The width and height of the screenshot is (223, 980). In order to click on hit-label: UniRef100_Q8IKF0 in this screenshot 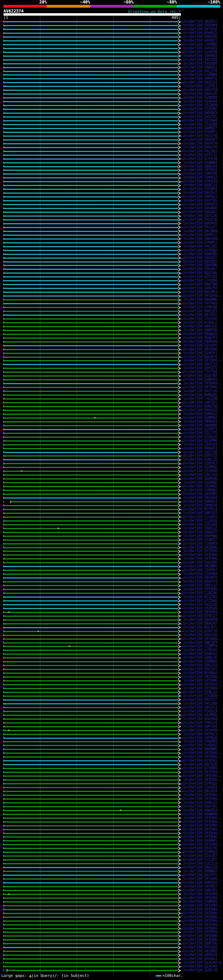, I will do `click(201, 620)`.